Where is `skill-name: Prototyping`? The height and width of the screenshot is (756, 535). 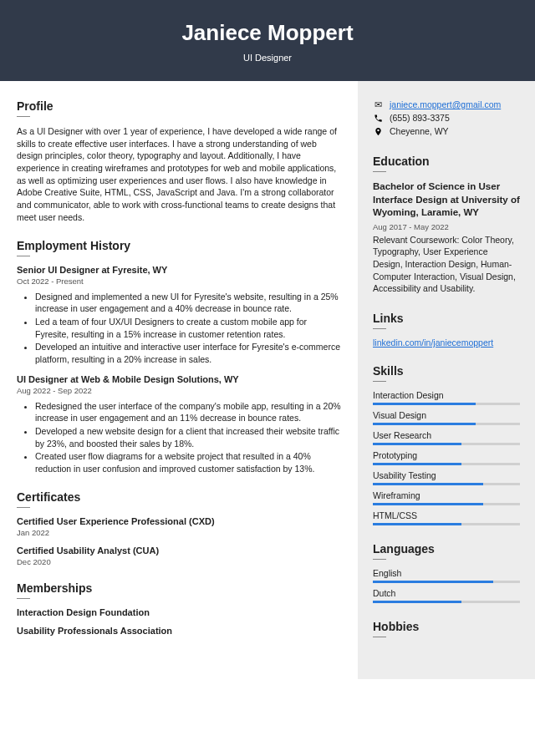
skill-name: Prototyping is located at coordinates (446, 455).